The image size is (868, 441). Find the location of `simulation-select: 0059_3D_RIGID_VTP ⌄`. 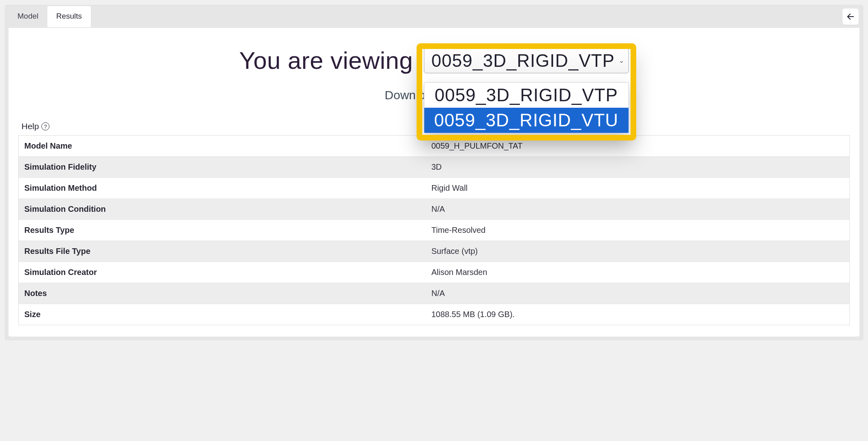

simulation-select: 0059_3D_RIGID_VTP ⌄ is located at coordinates (526, 61).